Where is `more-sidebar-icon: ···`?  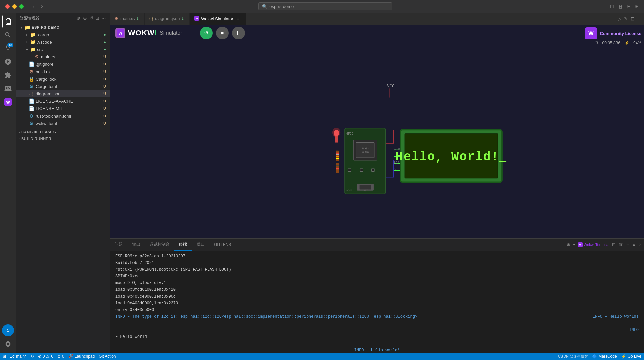
more-sidebar-icon: ··· is located at coordinates (104, 18).